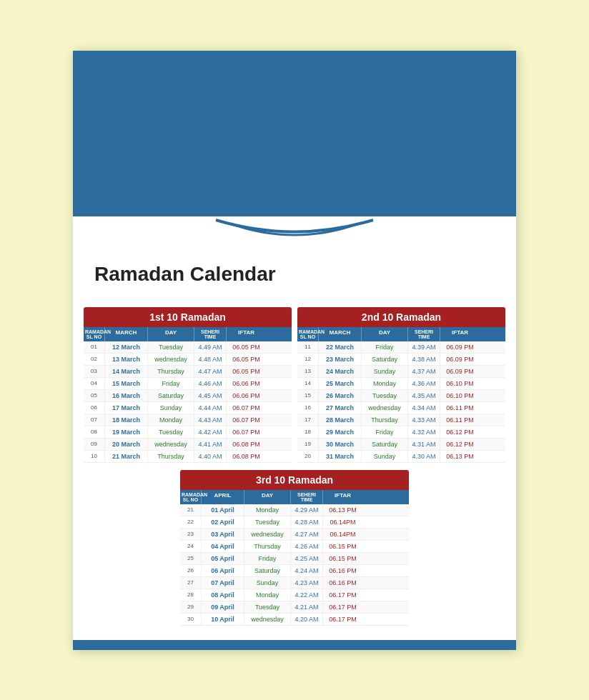 This screenshot has width=589, height=700. Describe the element at coordinates (308, 384) in the screenshot. I see `cell-slno: 14` at that location.